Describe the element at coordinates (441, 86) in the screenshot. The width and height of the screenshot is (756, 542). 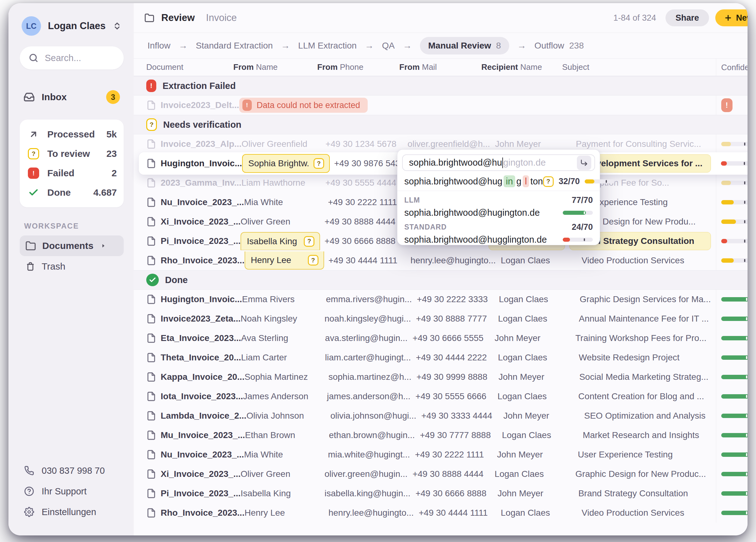
I see `group-row-failed: !Extraction Failed1` at that location.